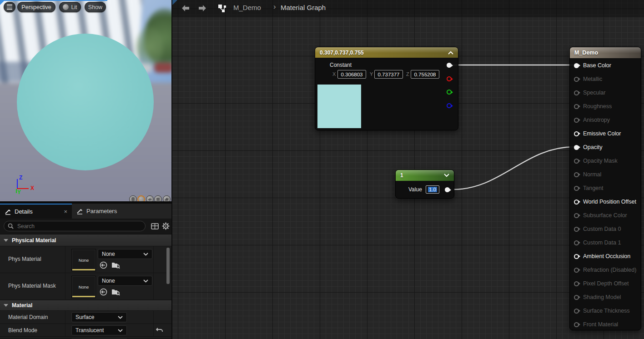  I want to click on viewport-menu-button, so click(10, 7).